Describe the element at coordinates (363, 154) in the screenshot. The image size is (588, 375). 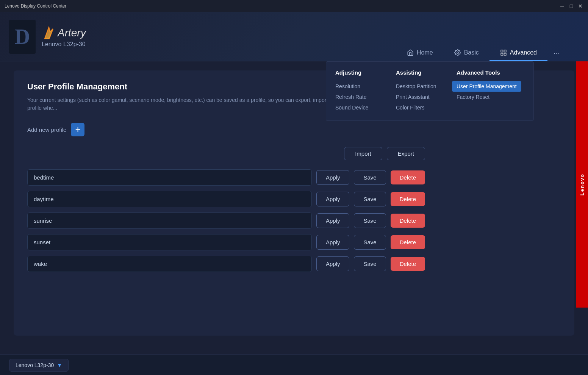
I see `import-button: Import` at that location.